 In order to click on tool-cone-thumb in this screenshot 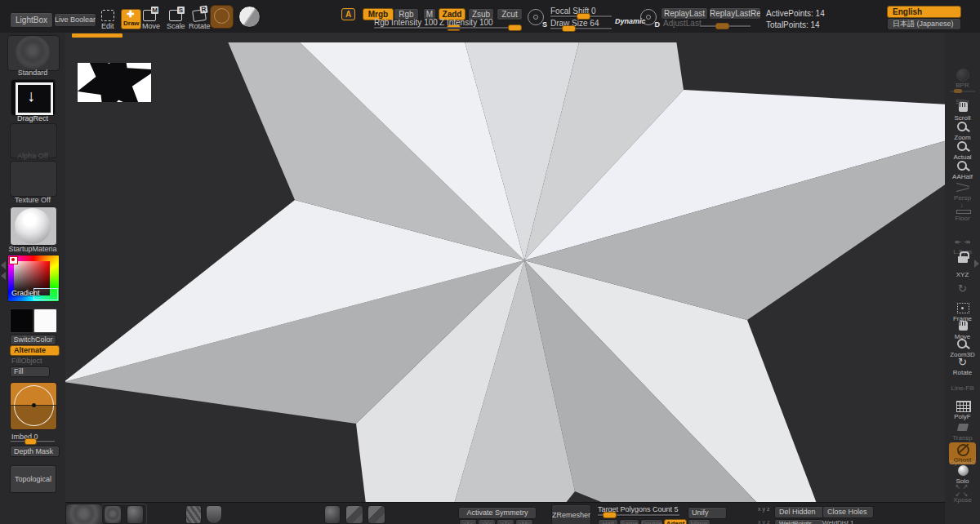, I will do `click(214, 514)`.